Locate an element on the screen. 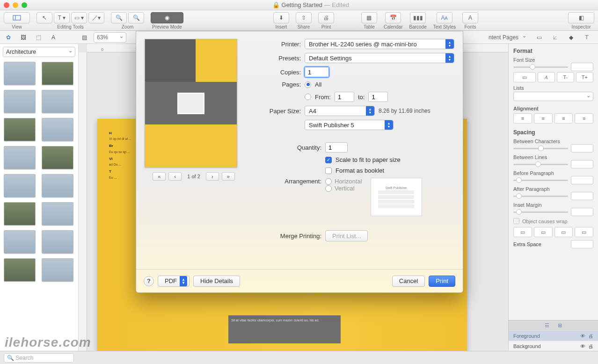  layers-icon: ☰ is located at coordinates (547, 326).